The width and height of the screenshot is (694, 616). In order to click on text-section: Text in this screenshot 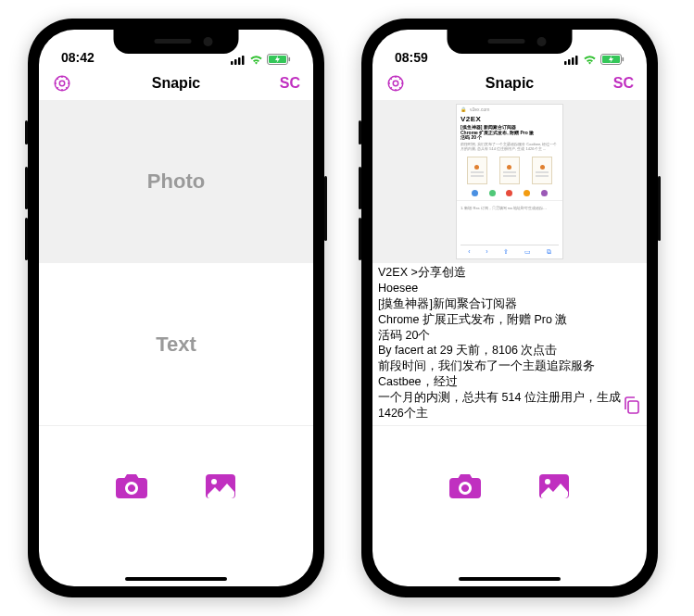, I will do `click(176, 345)`.